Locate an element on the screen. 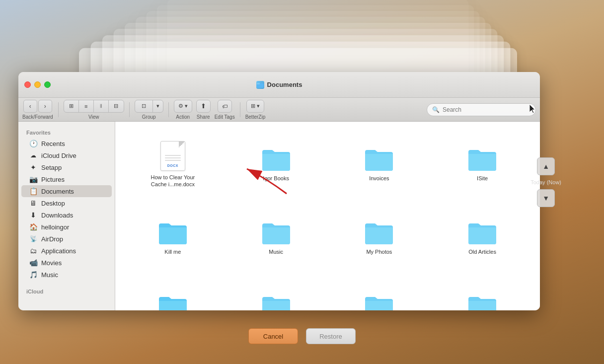  betterzip-button: ⊞ ▾ is located at coordinates (255, 106).